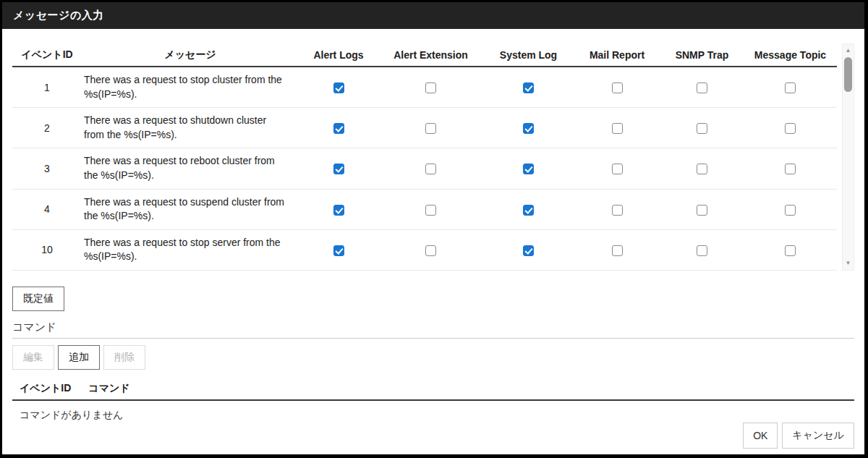  Describe the element at coordinates (190, 127) in the screenshot. I see `message-cell: There was a request to shutdown cluster …` at that location.